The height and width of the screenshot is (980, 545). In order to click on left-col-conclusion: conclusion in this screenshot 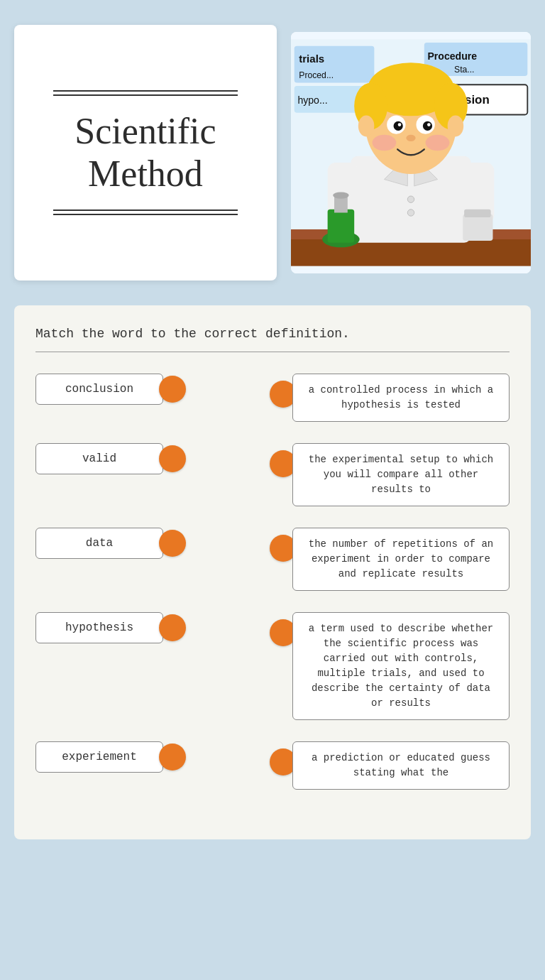, I will do `click(149, 389)`.